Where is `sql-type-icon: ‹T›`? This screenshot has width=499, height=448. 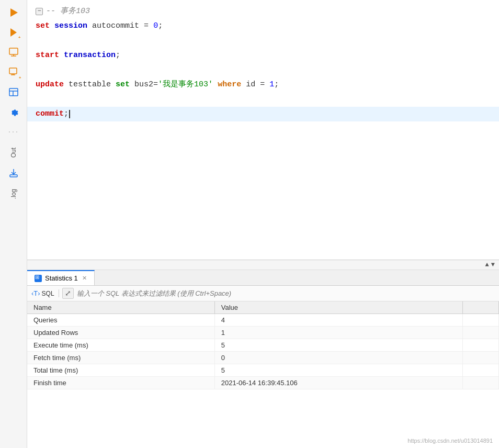 sql-type-icon: ‹T› is located at coordinates (36, 293).